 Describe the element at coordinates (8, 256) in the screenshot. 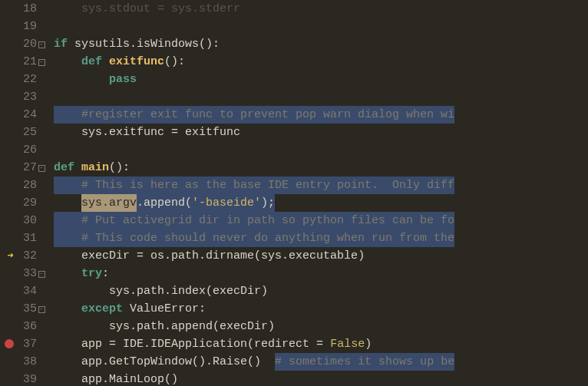

I see `breakpoint-slot: ➔` at that location.